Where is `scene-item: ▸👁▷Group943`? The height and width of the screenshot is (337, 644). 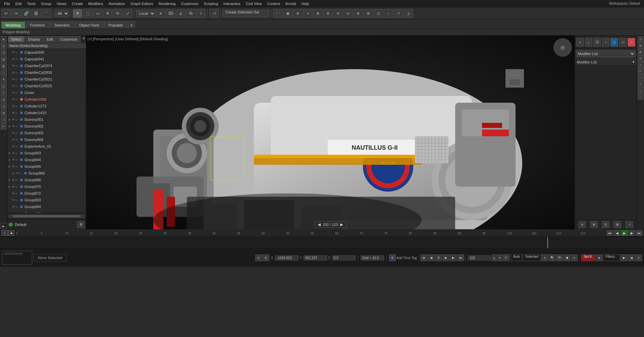
scene-item: ▸👁▷Group943 is located at coordinates (47, 153).